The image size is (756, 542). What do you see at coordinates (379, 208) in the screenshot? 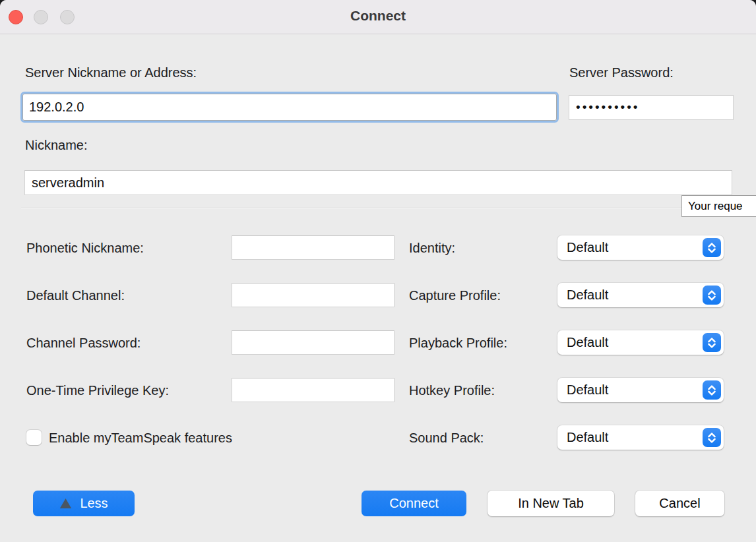
I see `section-separator` at bounding box center [379, 208].